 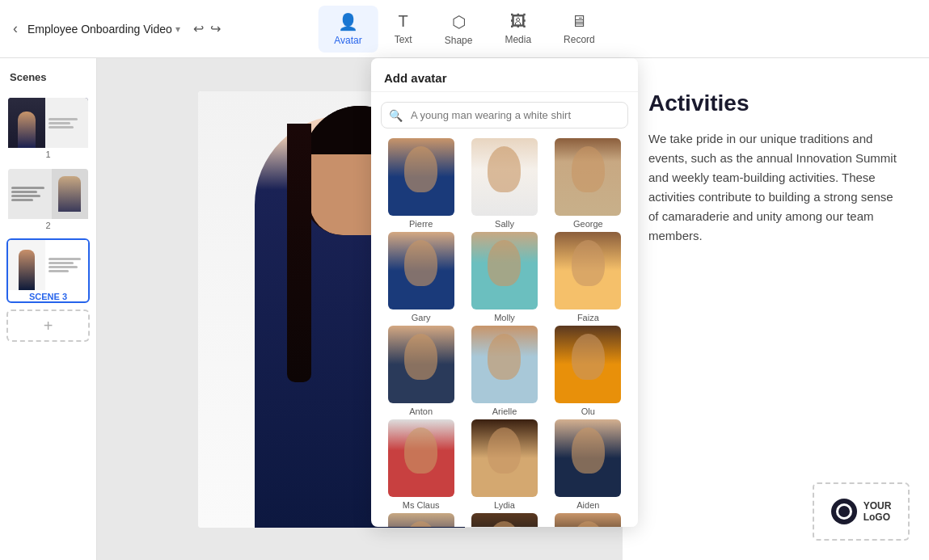 I want to click on avatar-name-aiden: Aiden, so click(x=588, y=505).